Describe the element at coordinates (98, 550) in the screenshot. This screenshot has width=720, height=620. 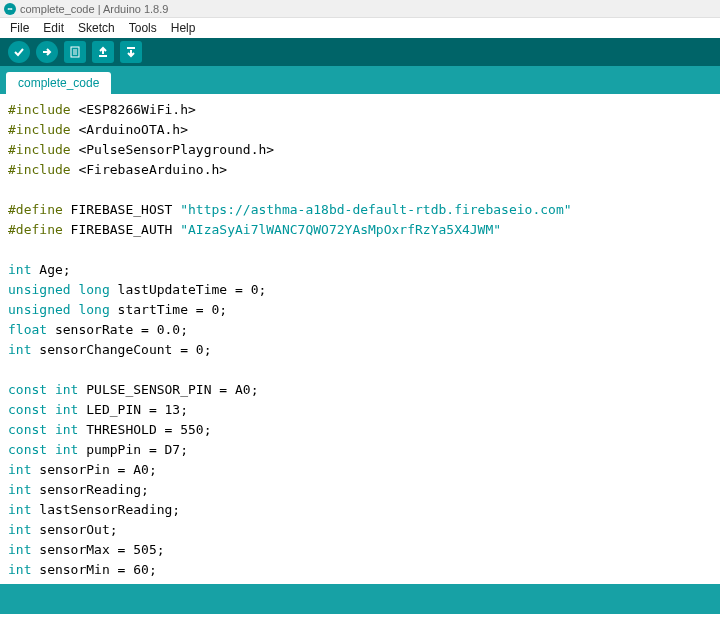
I see `code-text: sensorMax = 505;` at that location.